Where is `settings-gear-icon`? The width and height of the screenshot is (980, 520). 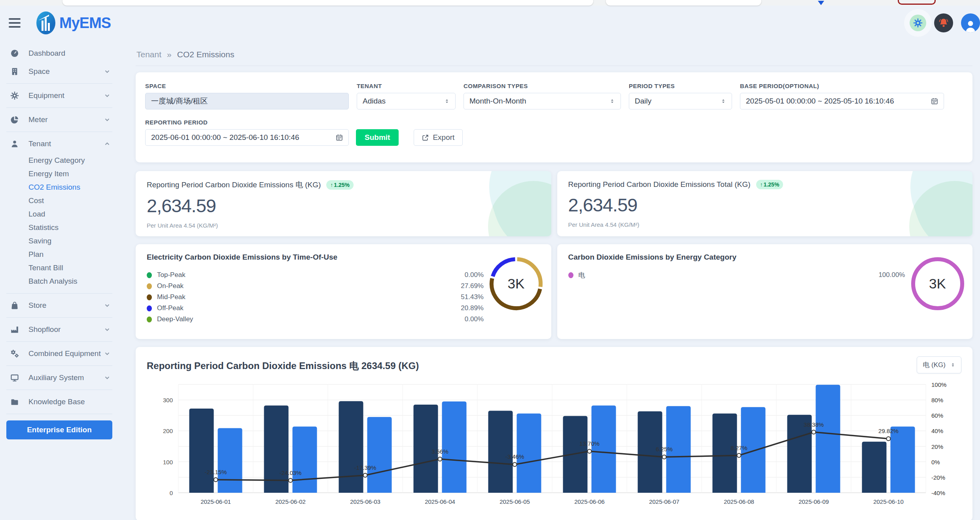
settings-gear-icon is located at coordinates (918, 23).